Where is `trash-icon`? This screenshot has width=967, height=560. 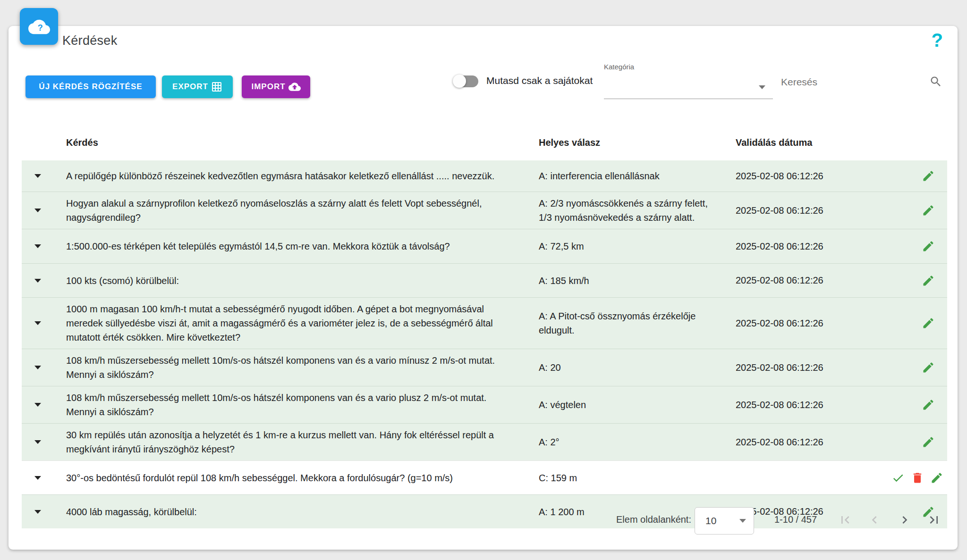
trash-icon is located at coordinates (917, 478).